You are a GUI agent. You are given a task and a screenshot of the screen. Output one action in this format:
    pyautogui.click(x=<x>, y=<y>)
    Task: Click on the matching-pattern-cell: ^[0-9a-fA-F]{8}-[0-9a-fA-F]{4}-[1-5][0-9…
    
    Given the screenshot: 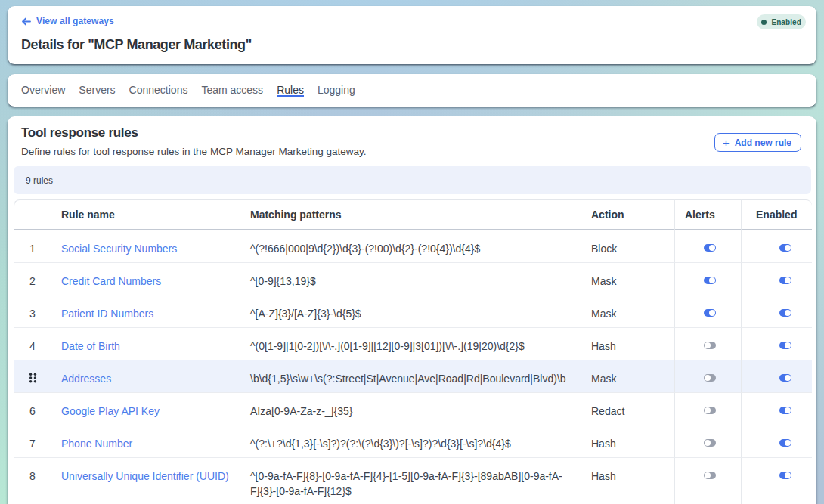 What is the action you would take?
    pyautogui.click(x=411, y=481)
    